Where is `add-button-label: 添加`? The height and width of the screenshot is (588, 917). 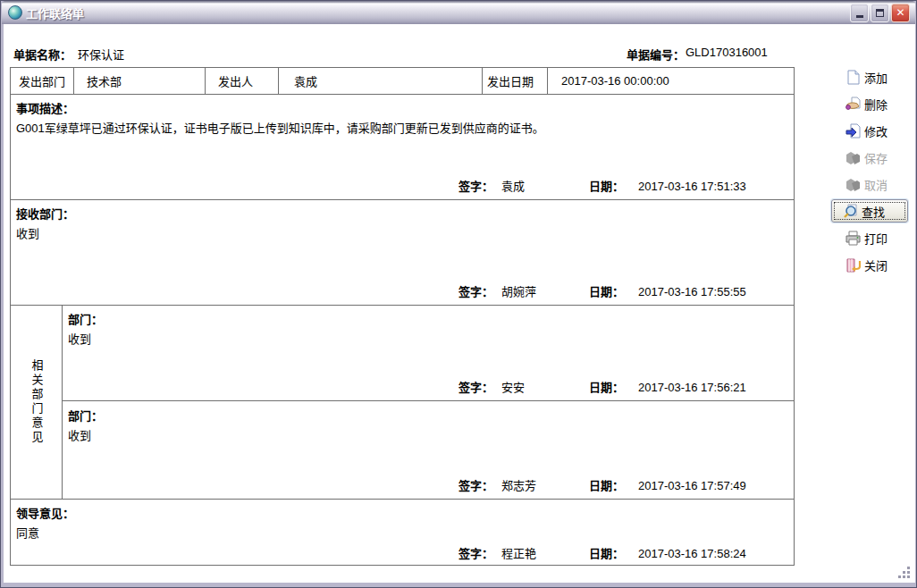 add-button-label: 添加 is located at coordinates (876, 77).